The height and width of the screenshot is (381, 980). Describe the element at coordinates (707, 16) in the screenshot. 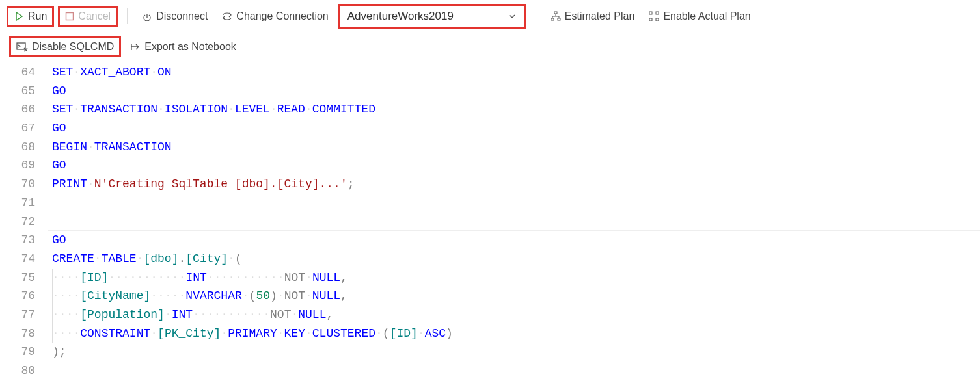

I see `enable-actual-plan-label: Enable Actual Plan` at that location.